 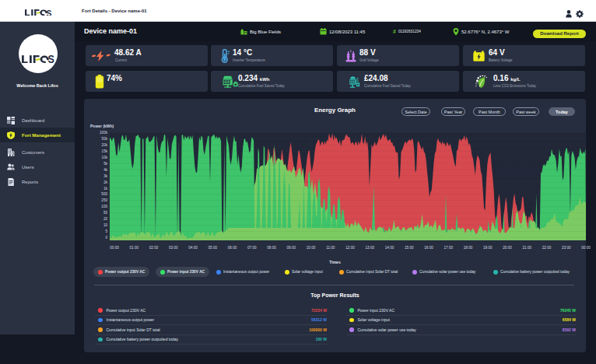 I want to click on svg-text: 250, so click(x=104, y=201).